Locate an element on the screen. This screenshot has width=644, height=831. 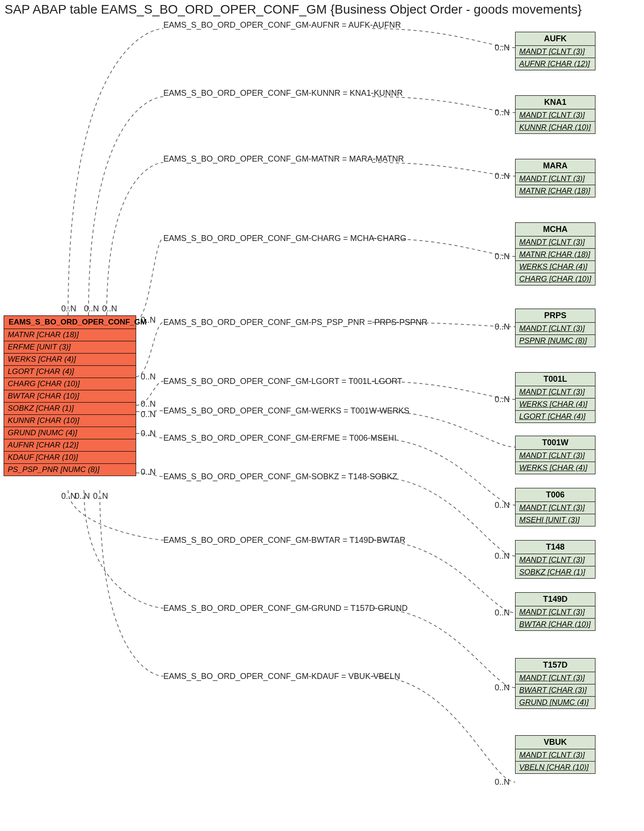
cardinality-bot-0: 0..N is located at coordinates (69, 497).